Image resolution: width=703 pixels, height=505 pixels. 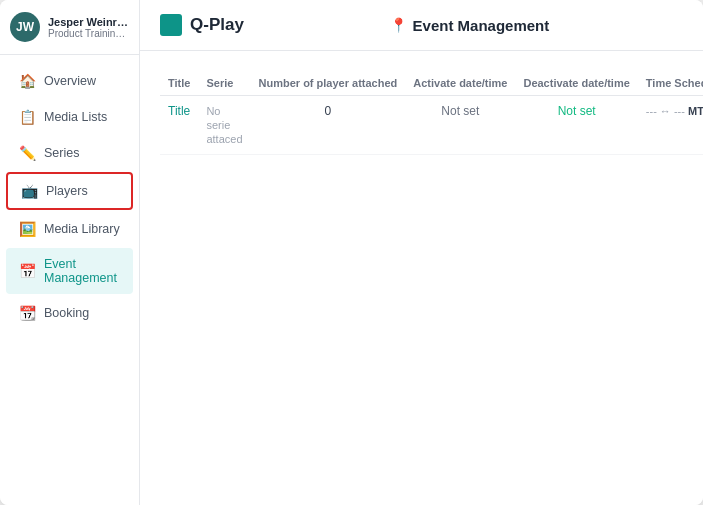 I want to click on col-header-deactivate: Deactivate date/time, so click(x=576, y=84).